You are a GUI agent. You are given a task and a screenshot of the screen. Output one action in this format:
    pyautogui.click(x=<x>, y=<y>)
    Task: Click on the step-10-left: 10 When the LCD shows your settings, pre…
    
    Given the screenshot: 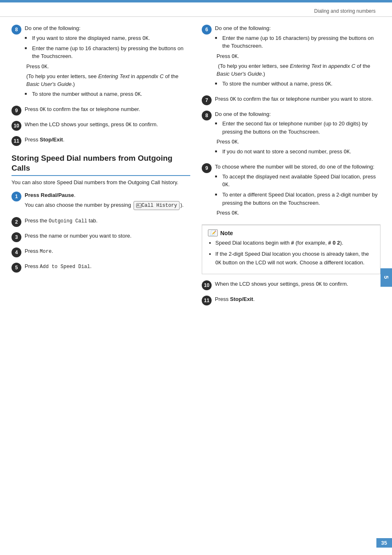 What is the action you would take?
    pyautogui.click(x=101, y=126)
    